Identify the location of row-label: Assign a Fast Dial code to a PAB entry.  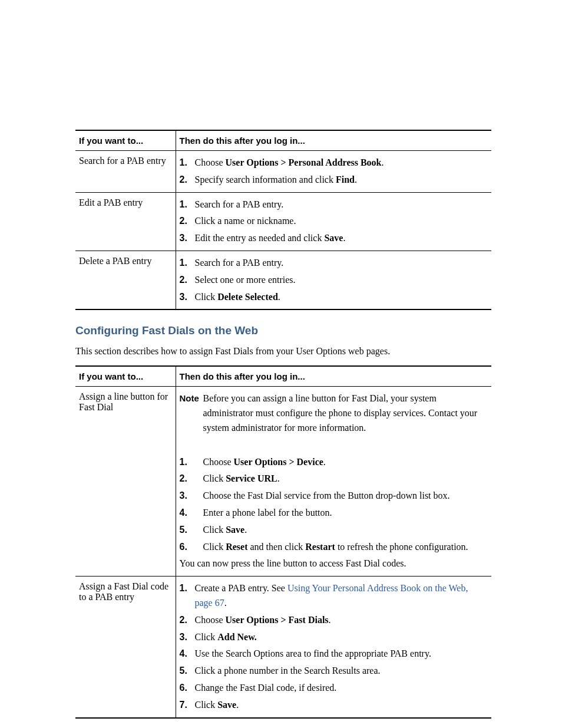
(125, 647).